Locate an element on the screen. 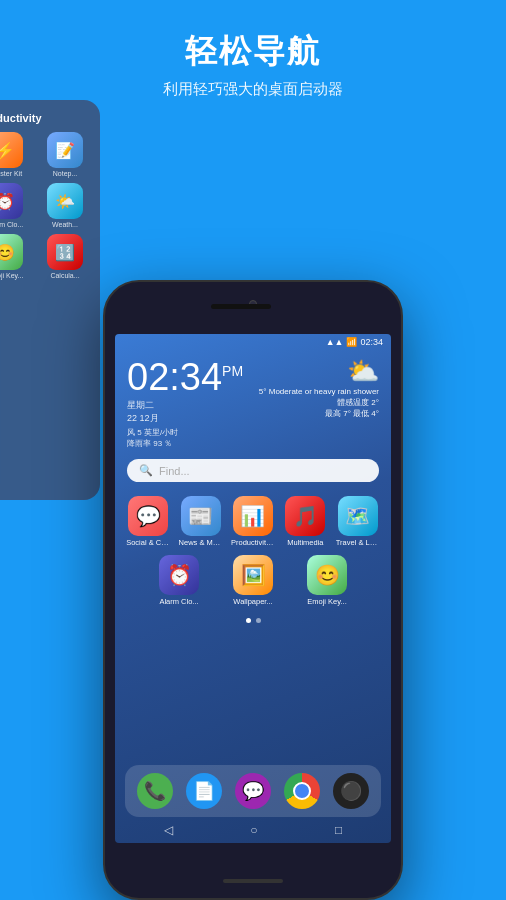 The height and width of the screenshot is (900, 506). wifi-icon: ▲▲ is located at coordinates (335, 342).